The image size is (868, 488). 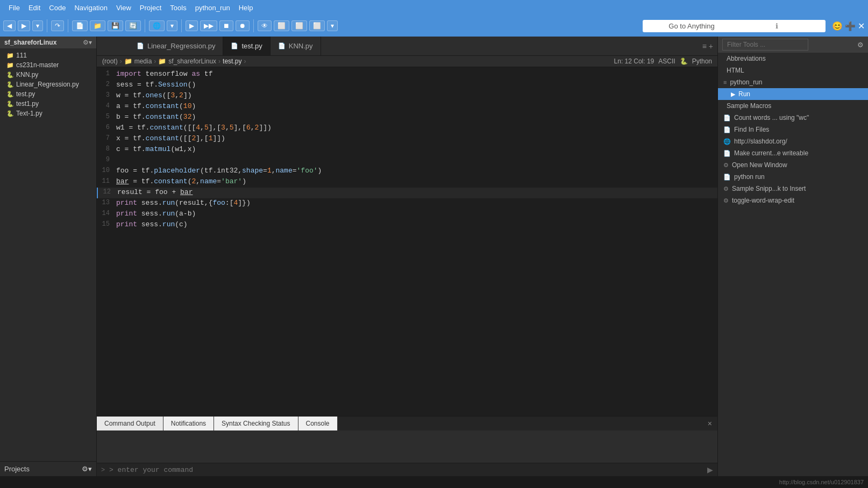 I want to click on right-item-label: Sample Macros, so click(x=749, y=106).